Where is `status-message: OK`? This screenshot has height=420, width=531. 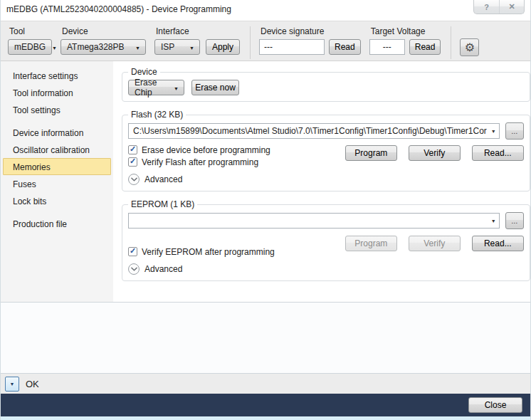 status-message: OK is located at coordinates (33, 384).